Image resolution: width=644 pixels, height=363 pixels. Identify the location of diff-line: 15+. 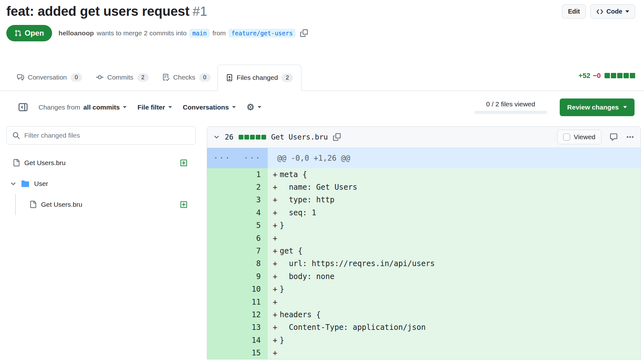
(424, 353).